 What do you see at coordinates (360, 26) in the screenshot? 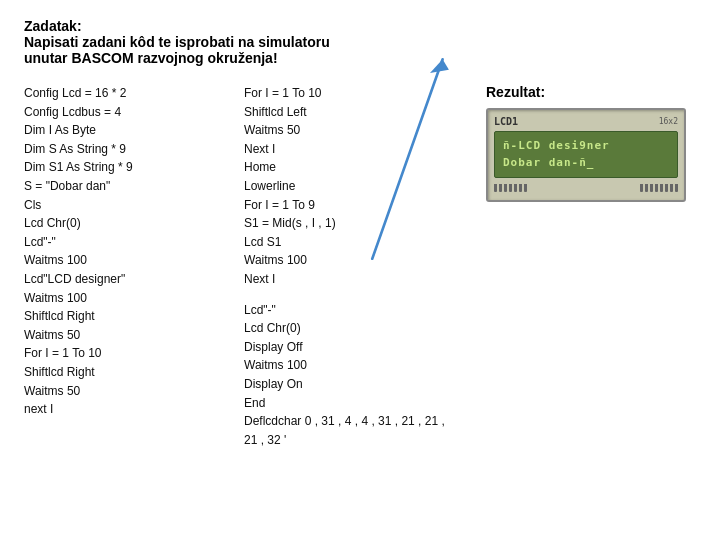
I see `header-title-line1: Zadatak:` at bounding box center [360, 26].